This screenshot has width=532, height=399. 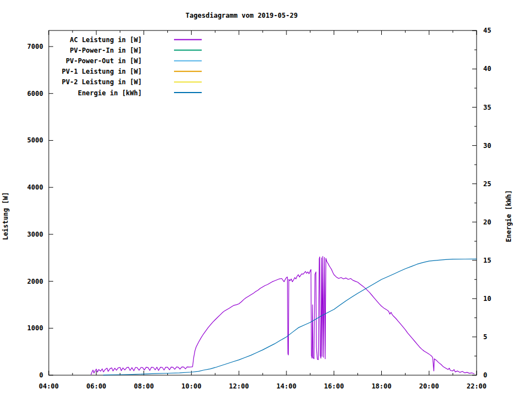 I want to click on x-tick-label: 16:00, so click(x=334, y=386).